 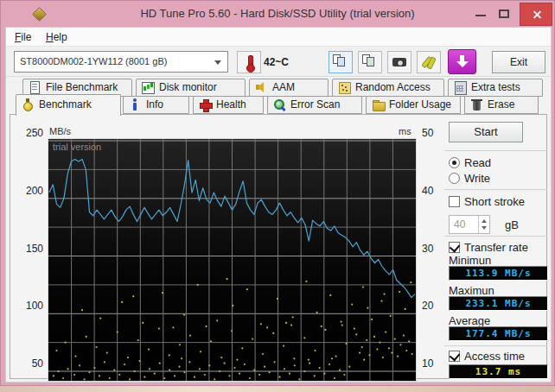 What do you see at coordinates (496, 87) in the screenshot?
I see `tab-label: Extra tests` at bounding box center [496, 87].